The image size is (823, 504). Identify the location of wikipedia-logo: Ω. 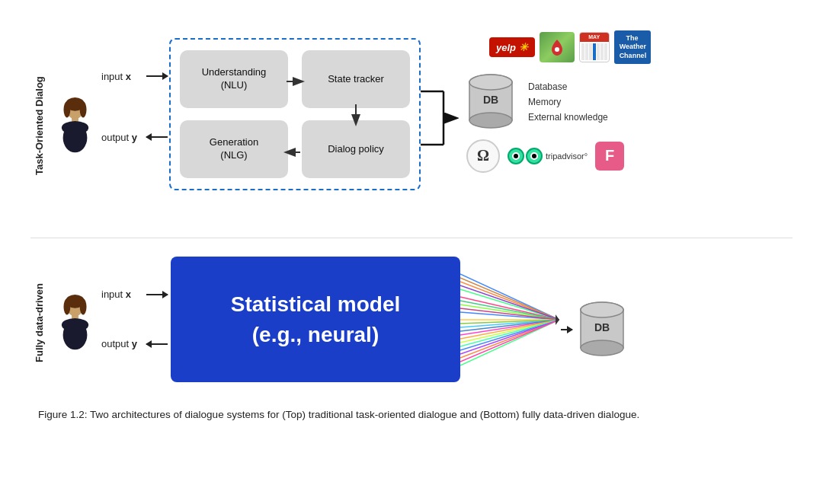
(483, 156).